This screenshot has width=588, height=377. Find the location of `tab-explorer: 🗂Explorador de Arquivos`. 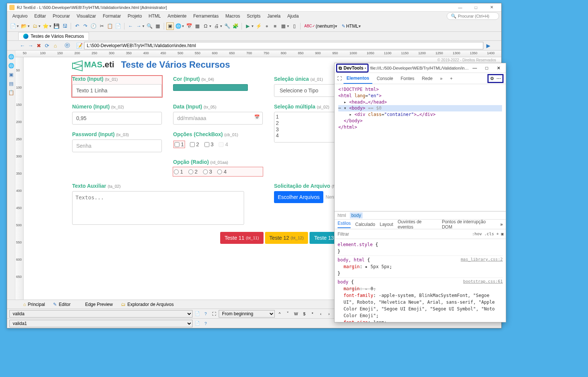

tab-explorer: 🗂Explorador de Arquivos is located at coordinates (147, 304).